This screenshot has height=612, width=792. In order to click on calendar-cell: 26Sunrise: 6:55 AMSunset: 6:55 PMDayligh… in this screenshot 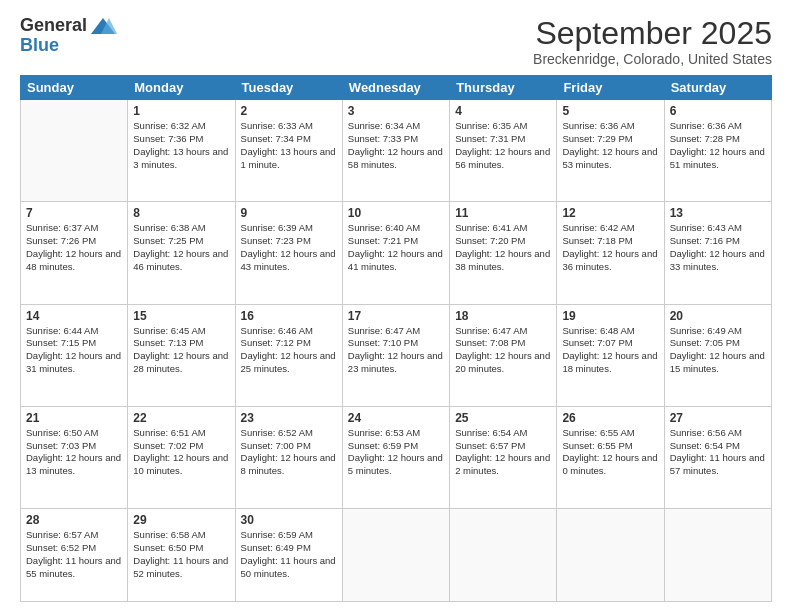, I will do `click(610, 457)`.